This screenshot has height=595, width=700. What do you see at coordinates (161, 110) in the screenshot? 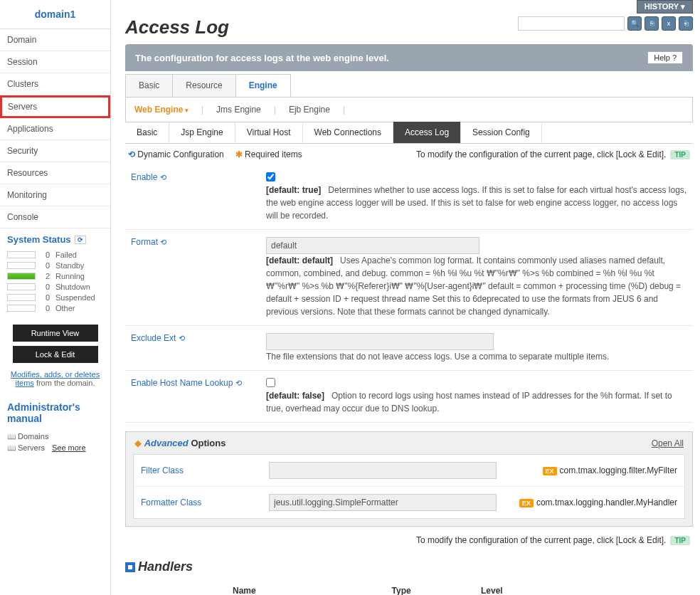
I see `subtab-web-engine: Web Engine` at bounding box center [161, 110].